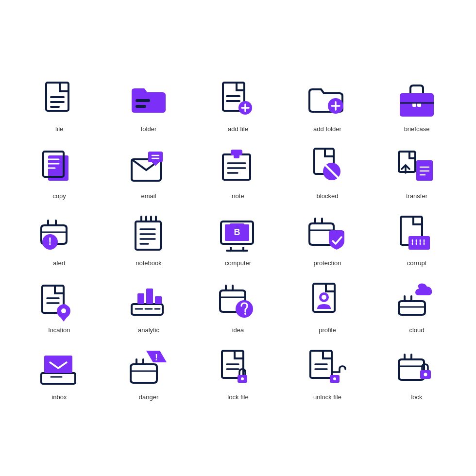  I want to click on transfer-label: transfer, so click(417, 196).